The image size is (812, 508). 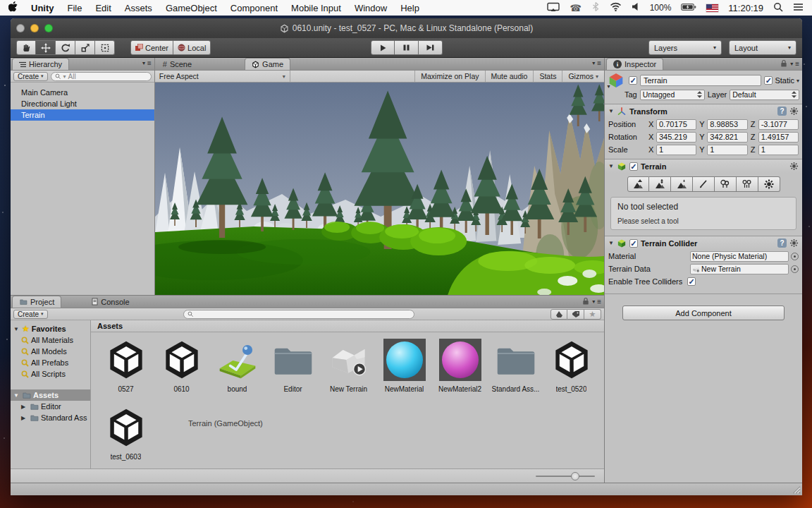 I want to click on step-button, so click(x=431, y=48).